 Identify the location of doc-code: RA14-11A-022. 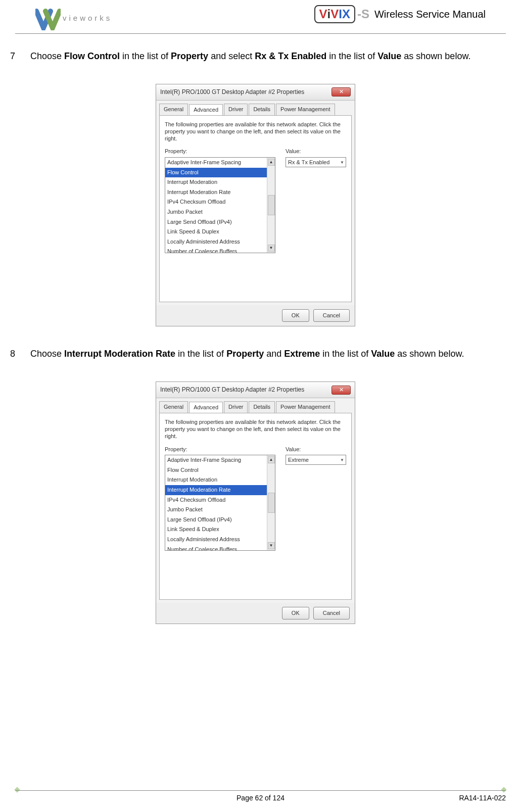
(482, 798).